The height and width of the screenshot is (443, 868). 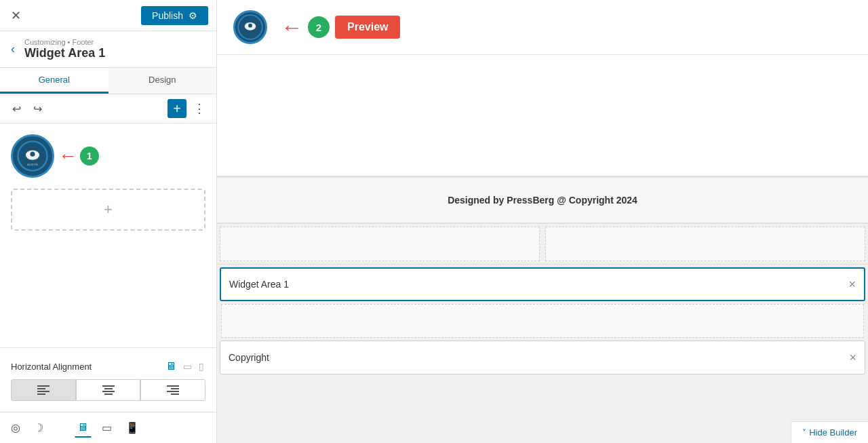 I want to click on align-center-icon, so click(x=108, y=390).